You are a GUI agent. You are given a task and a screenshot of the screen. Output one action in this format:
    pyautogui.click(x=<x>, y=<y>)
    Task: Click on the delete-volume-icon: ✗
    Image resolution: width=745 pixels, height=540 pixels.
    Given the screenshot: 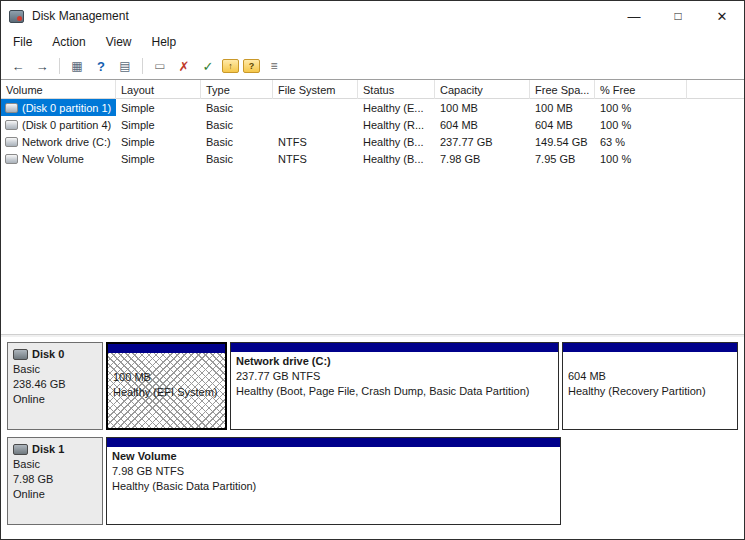 What is the action you would take?
    pyautogui.click(x=184, y=66)
    